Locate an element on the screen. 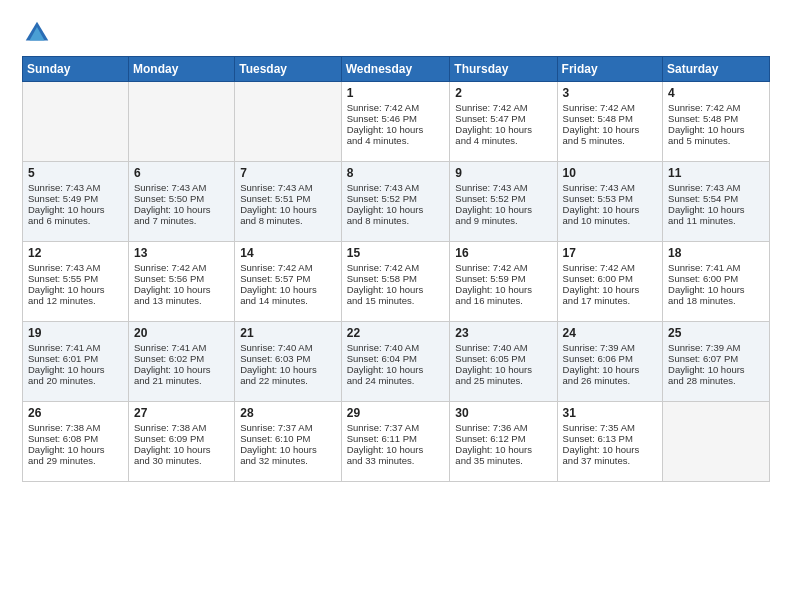 Image resolution: width=792 pixels, height=612 pixels. day-number: 12 is located at coordinates (76, 253).